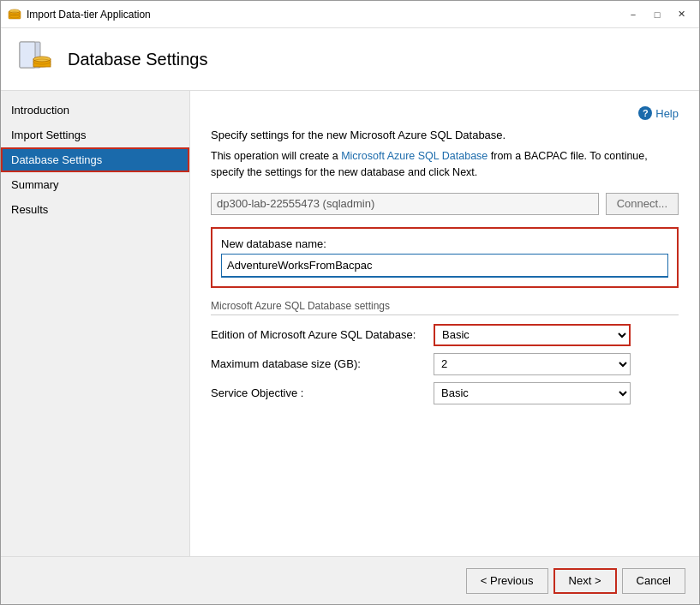 This screenshot has height=605, width=700. Describe the element at coordinates (350, 60) in the screenshot. I see `page-header: Database Settings` at that location.